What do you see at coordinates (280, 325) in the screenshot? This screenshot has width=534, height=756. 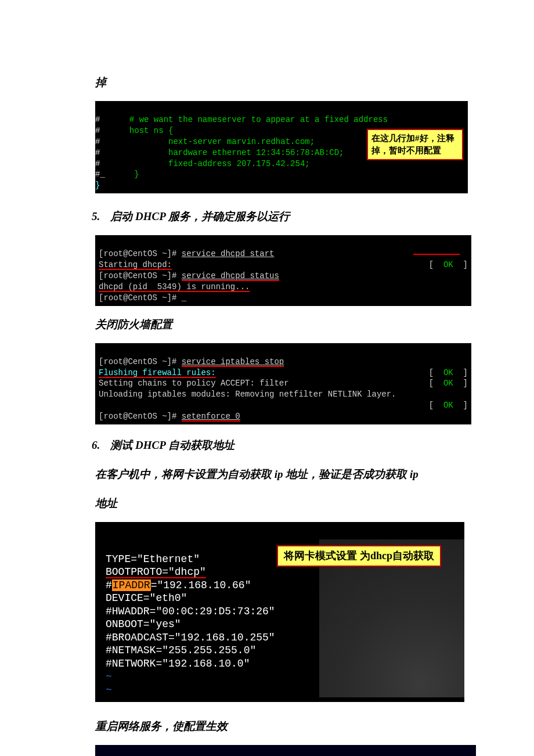 I see `close-firewall-heading: 关闭防火墙配置` at bounding box center [280, 325].